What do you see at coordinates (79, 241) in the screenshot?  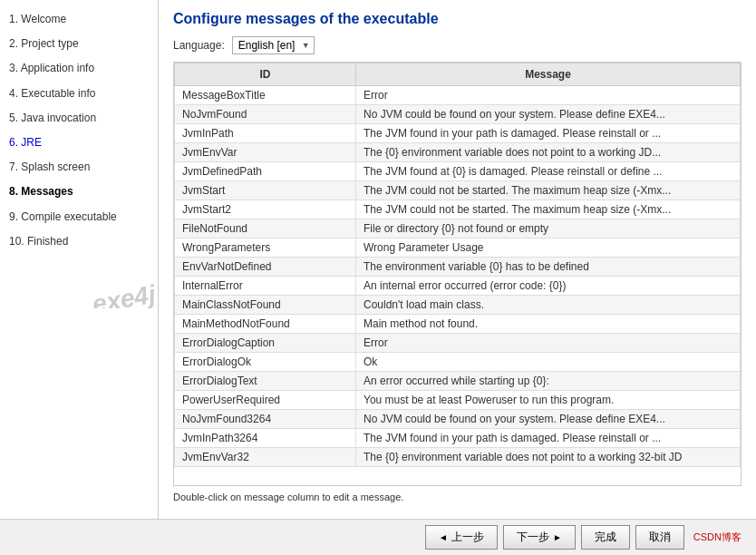 I see `sidebar-item-finished: 10. Finished` at bounding box center [79, 241].